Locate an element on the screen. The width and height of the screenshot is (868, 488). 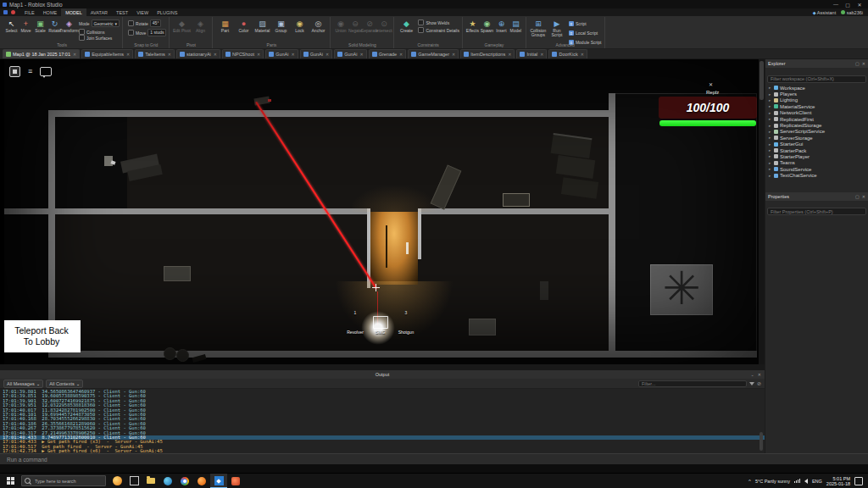
menu-tab: VIEW is located at coordinates (142, 12).